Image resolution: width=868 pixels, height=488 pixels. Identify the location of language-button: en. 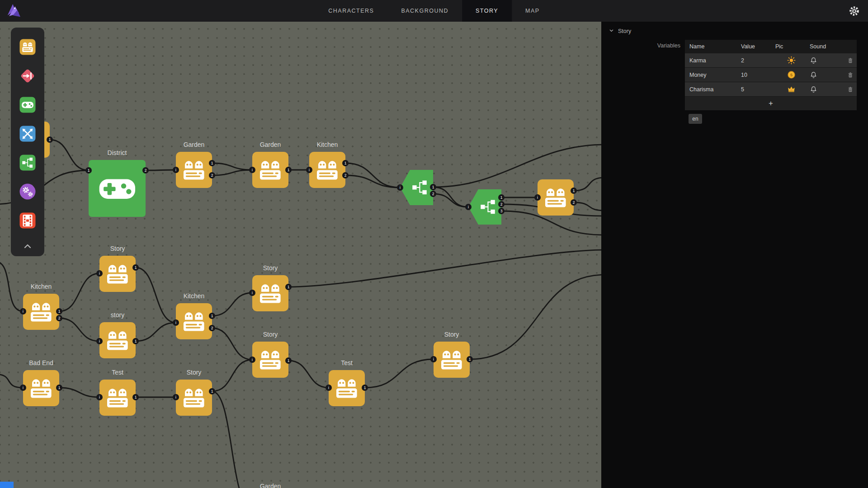
(695, 119).